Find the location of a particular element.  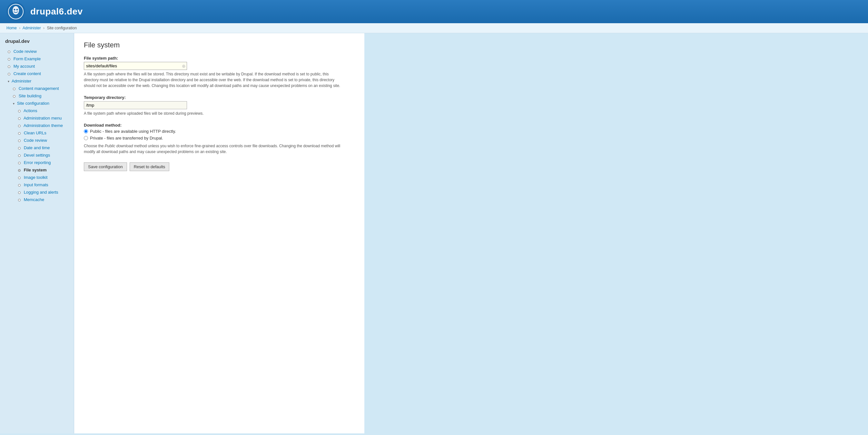

temp-directory-label: Temporary directory: is located at coordinates (219, 98).